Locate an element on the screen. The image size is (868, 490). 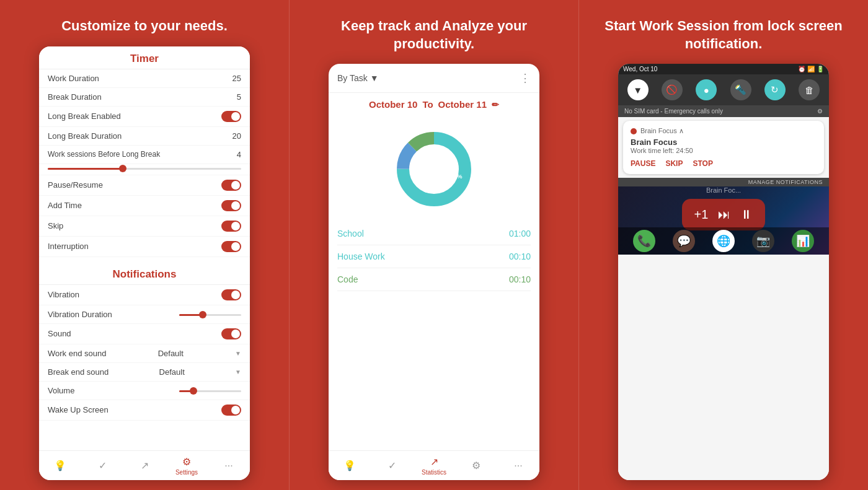
volume-label: Volume is located at coordinates (61, 390).